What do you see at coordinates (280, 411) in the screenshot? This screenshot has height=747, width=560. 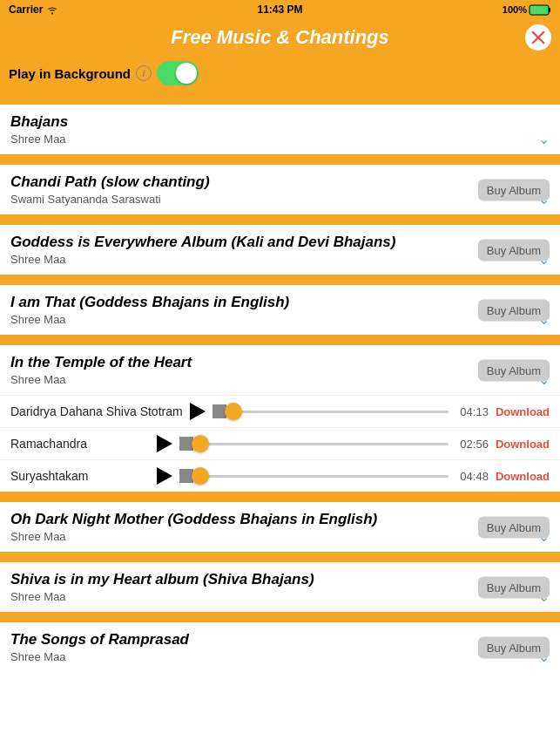 I see `track-row: Daridrya Dahana Shiva Stotram04:13Downlo…` at bounding box center [280, 411].